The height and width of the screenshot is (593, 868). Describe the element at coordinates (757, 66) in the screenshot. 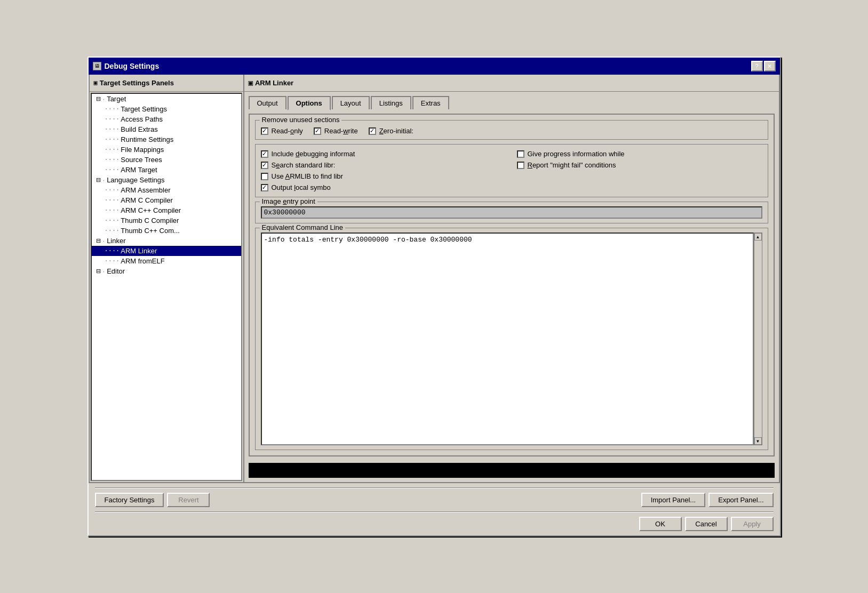

I see `help-button: ?` at that location.